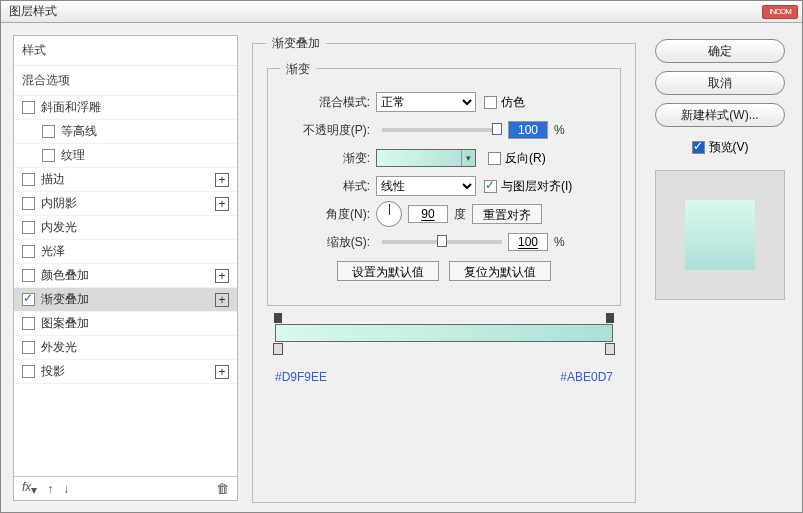 The height and width of the screenshot is (513, 803). What do you see at coordinates (126, 81) in the screenshot?
I see `blend-options-header: 混合选项` at bounding box center [126, 81].